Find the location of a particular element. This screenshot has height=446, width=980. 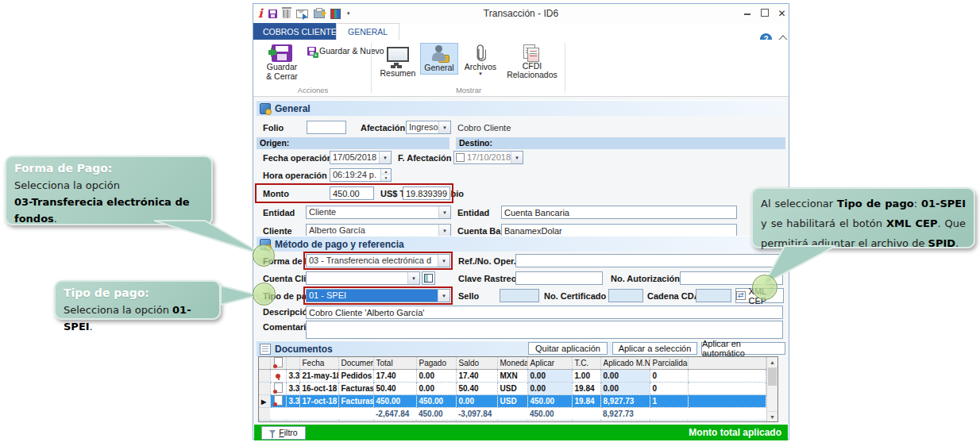

resumen-button: Resumen is located at coordinates (398, 61).